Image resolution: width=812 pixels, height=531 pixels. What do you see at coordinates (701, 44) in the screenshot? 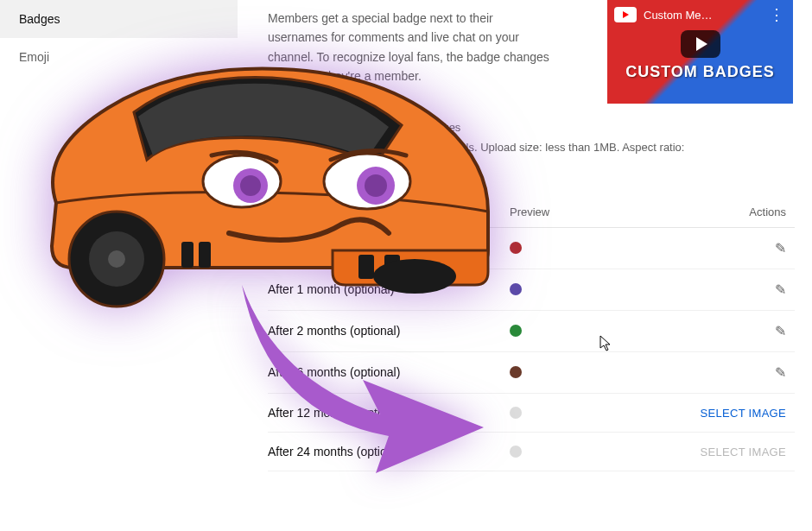
I see `play-button` at bounding box center [701, 44].